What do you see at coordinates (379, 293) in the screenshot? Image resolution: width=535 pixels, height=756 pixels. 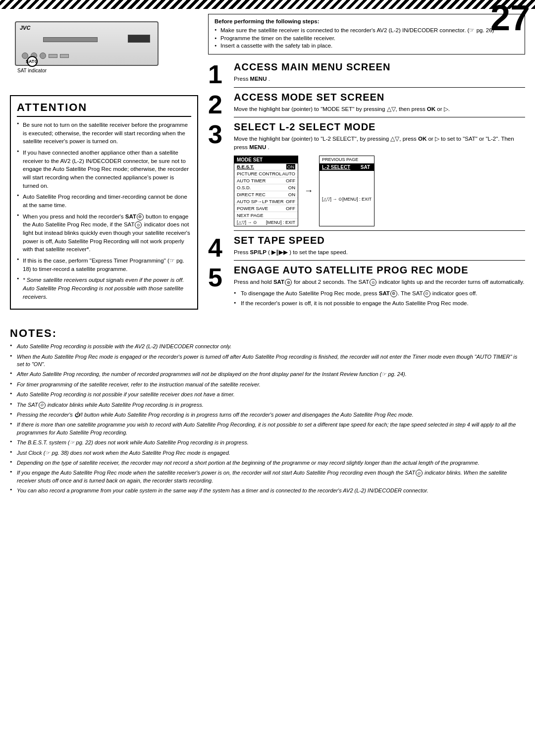 I see `step-5-bullet-1: To disengage the Auto Satellite Prog Rec…` at bounding box center [379, 293].